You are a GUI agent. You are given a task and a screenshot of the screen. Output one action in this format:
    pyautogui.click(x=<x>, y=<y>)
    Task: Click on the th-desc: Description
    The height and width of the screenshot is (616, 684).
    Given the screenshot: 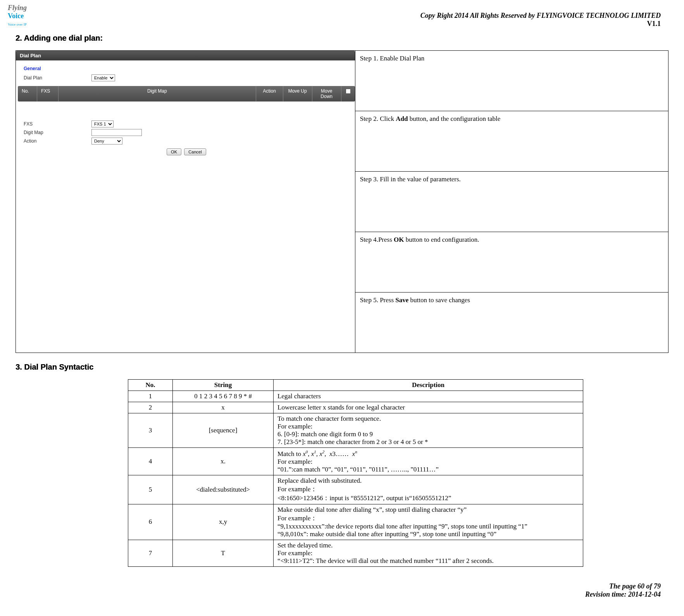 What is the action you would take?
    pyautogui.click(x=429, y=385)
    